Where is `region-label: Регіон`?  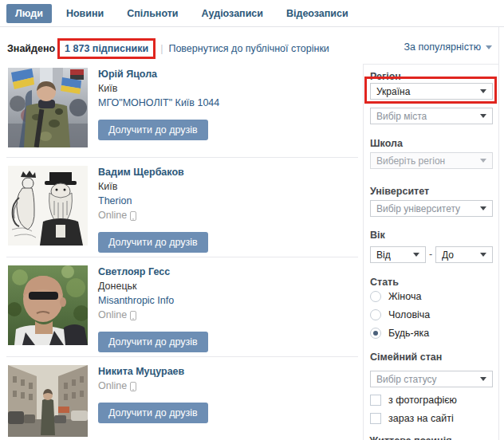
region-label: Регіон is located at coordinates (386, 77).